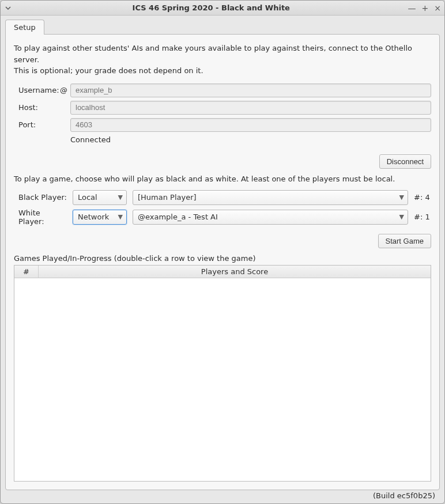  Describe the element at coordinates (405, 161) in the screenshot. I see `disconnect-button: Disconnect` at that location.